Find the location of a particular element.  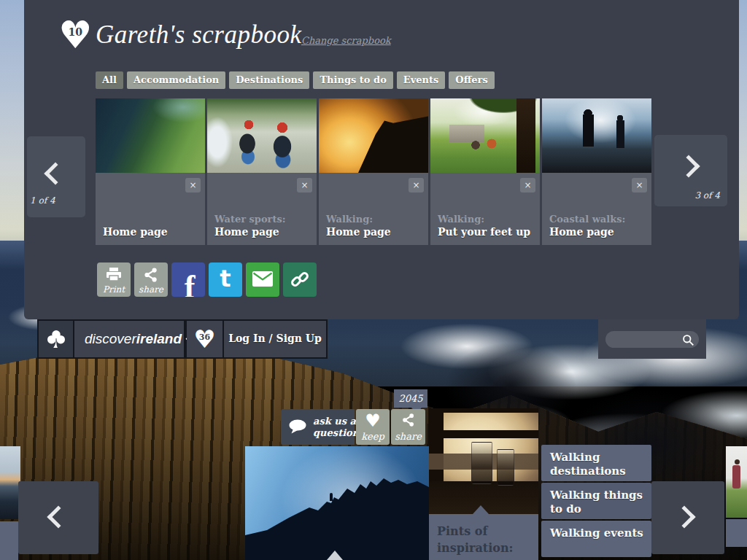

site-navbar: discoverireland ♥ 36 Log In / Sign Up is located at coordinates (182, 339).